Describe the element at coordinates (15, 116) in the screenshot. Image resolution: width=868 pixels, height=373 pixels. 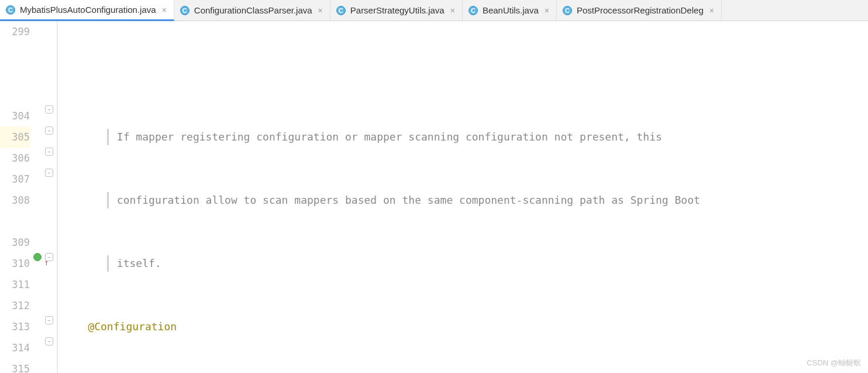
I see `line-number: 304` at that location.